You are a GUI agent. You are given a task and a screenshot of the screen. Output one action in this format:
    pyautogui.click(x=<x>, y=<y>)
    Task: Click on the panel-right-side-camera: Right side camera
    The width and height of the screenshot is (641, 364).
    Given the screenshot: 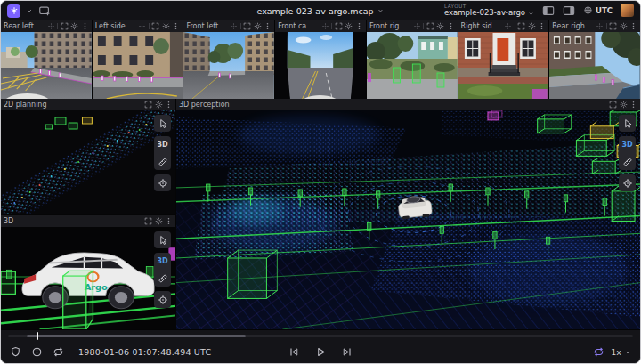 What is the action you would take?
    pyautogui.click(x=504, y=60)
    